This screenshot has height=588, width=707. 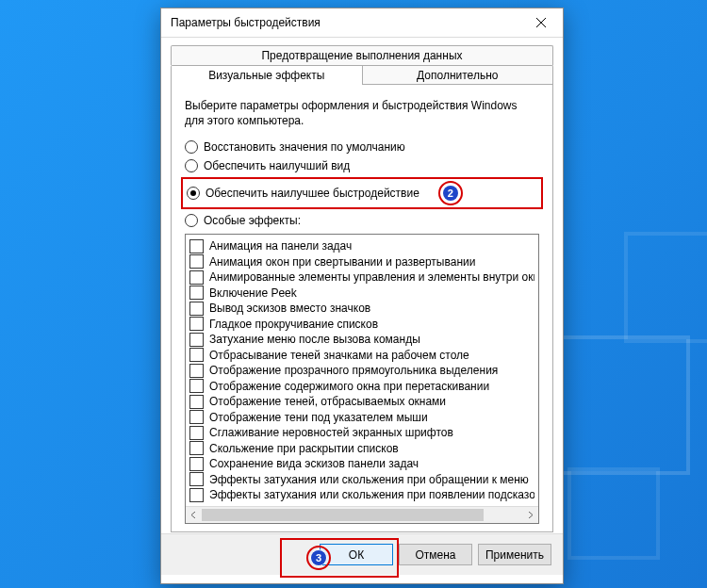 I want to click on effect-label: Включение Peek, so click(x=253, y=293).